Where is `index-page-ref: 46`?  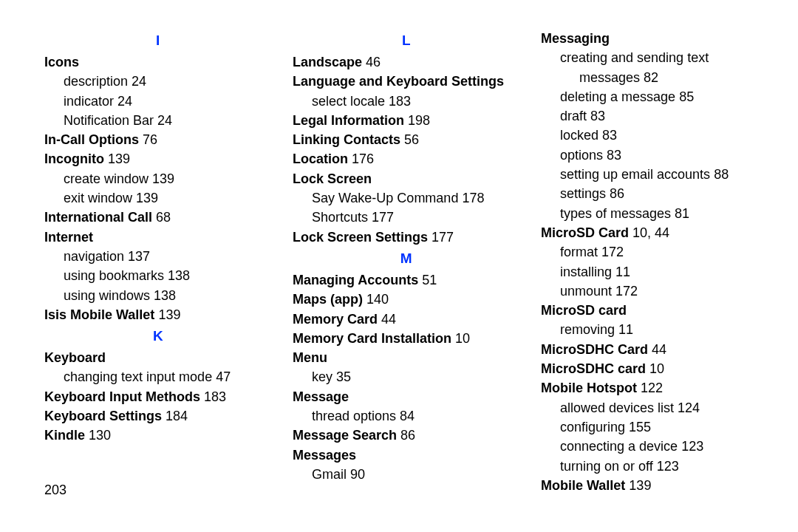
index-page-ref: 46 is located at coordinates (373, 62).